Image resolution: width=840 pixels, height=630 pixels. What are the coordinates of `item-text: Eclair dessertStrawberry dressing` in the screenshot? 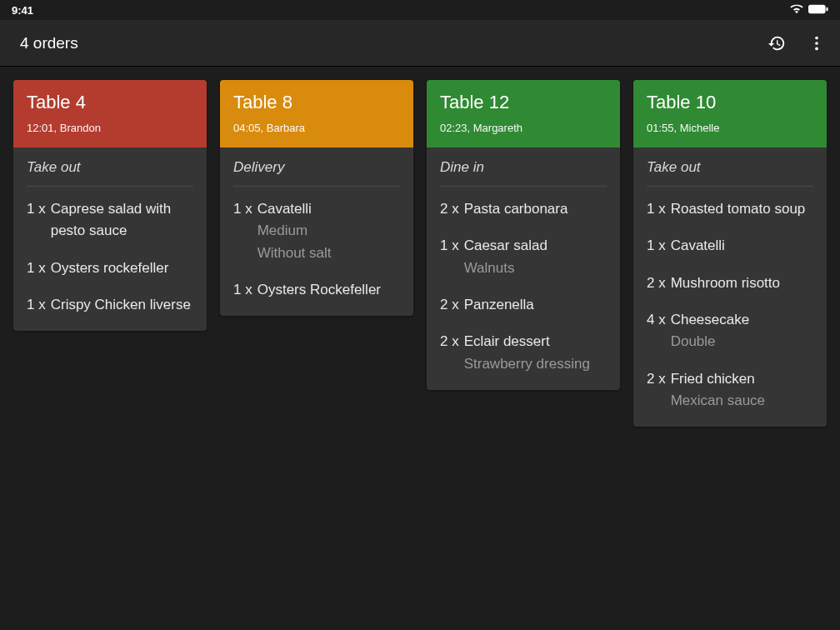 It's located at (535, 353).